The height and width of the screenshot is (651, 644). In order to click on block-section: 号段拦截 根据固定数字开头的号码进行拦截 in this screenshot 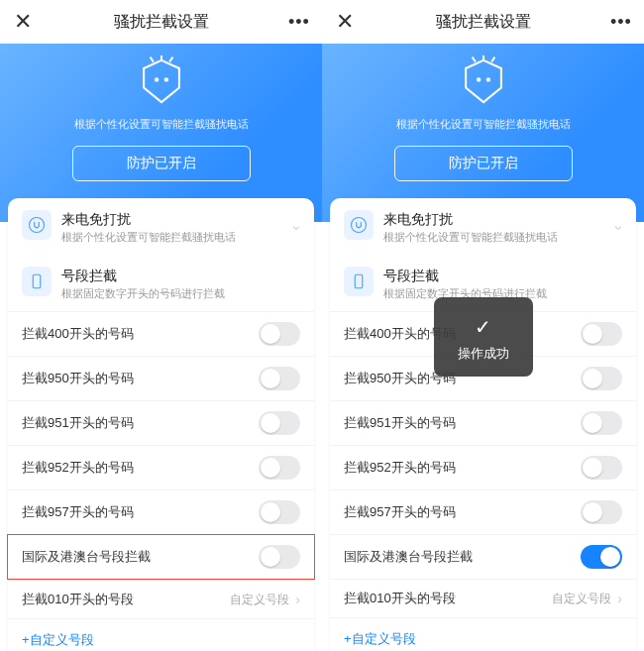, I will do `click(161, 283)`.